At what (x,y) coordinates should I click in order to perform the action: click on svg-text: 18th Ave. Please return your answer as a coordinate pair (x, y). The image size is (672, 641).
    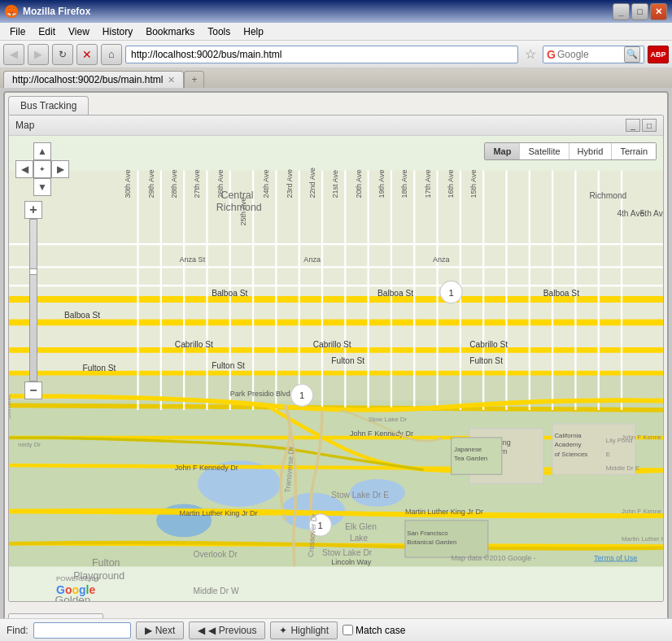
    Looking at the image, I should click on (404, 184).